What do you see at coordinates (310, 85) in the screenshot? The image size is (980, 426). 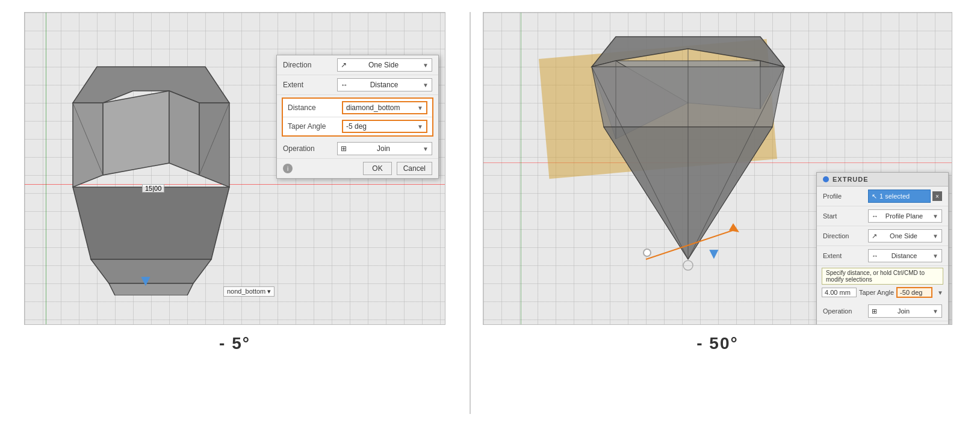 I see `extent-label: Extent` at bounding box center [310, 85].